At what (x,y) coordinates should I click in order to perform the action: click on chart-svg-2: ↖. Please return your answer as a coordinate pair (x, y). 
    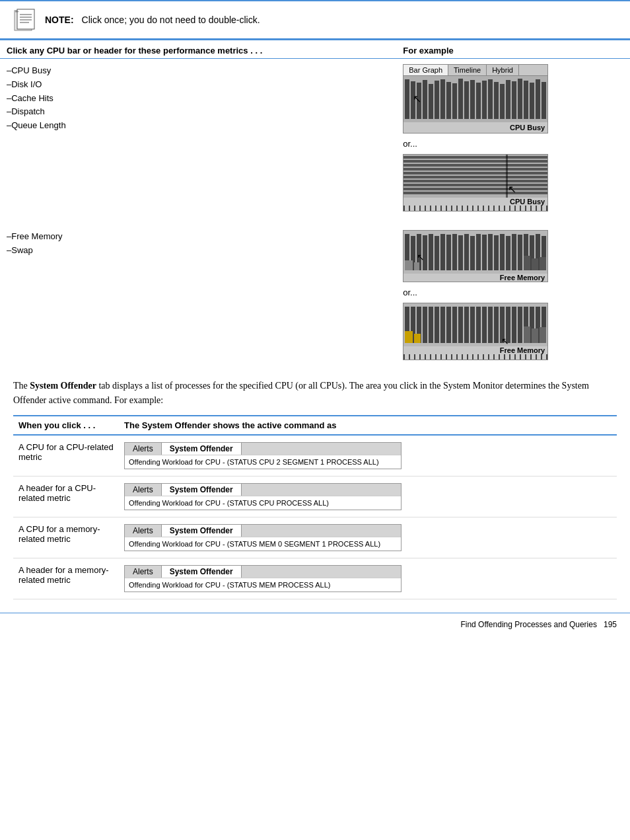
    Looking at the image, I should click on (475, 176).